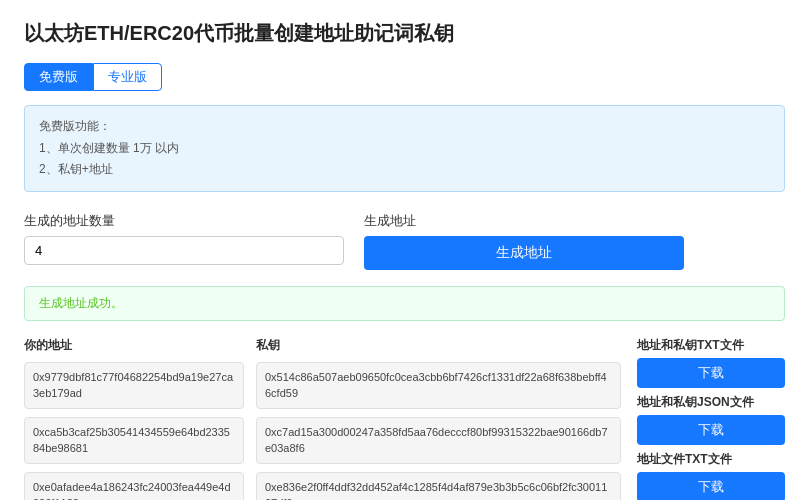 The height and width of the screenshot is (500, 809). I want to click on table-row: 0xca5b3caf25b30541434559e64bd233584be986…, so click(322, 440).